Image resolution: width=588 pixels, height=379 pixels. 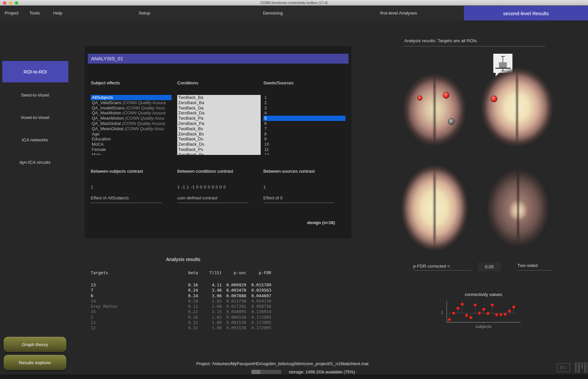 I want to click on analysis-name-field: ANALYSIS_01, so click(x=218, y=59).